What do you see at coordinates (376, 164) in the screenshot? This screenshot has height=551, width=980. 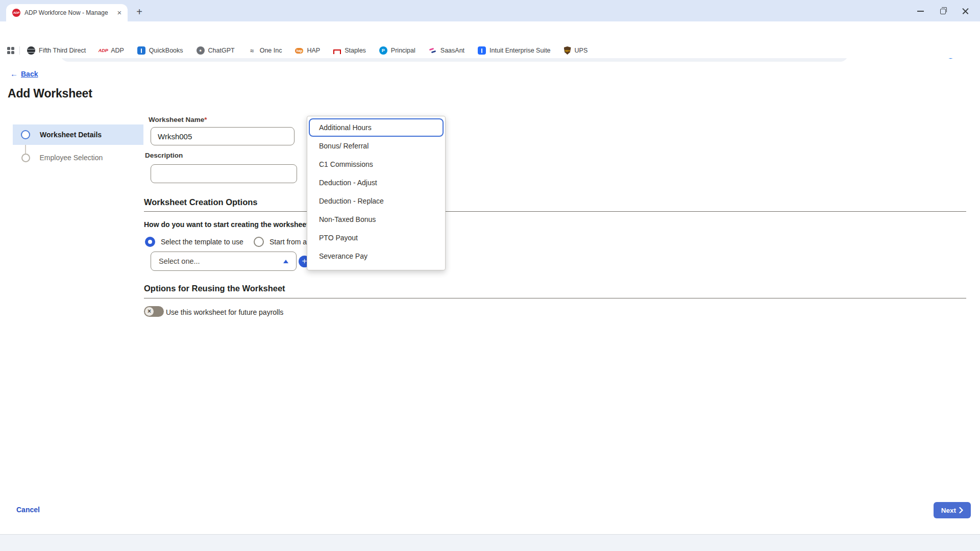 I see `dropdown-option: C1 Commissions` at bounding box center [376, 164].